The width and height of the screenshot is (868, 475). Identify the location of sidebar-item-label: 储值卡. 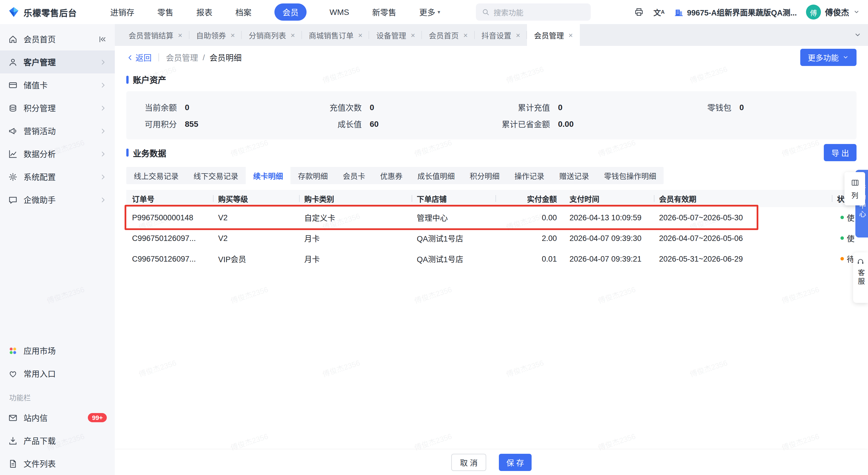
(36, 85).